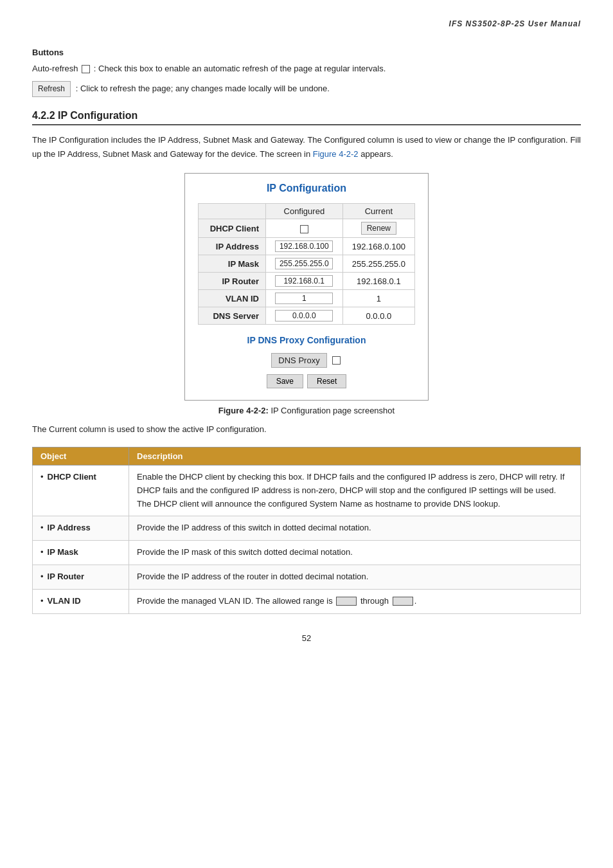  What do you see at coordinates (304, 282) in the screenshot?
I see `ip-row-configured: 192.168.0.1` at bounding box center [304, 282].